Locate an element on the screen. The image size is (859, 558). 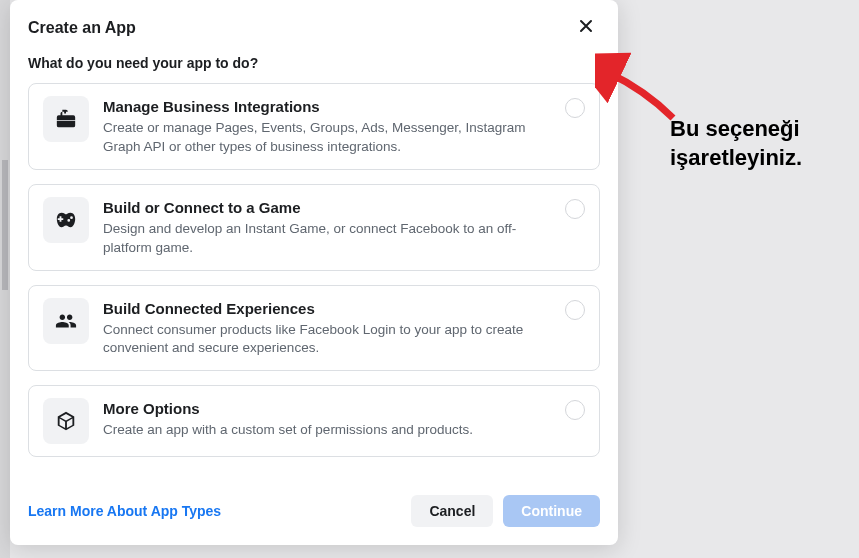
option-title: Build or Connect to a Game is located at coordinates (327, 208).